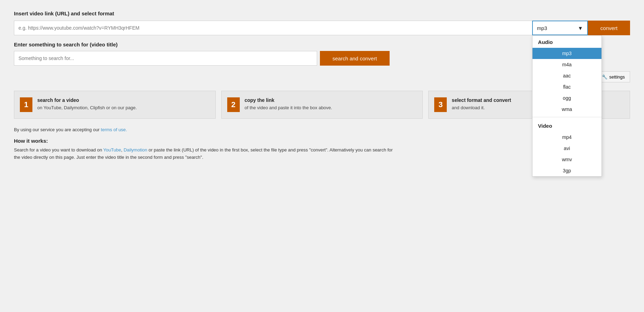 This screenshot has height=312, width=644. What do you see at coordinates (440, 105) in the screenshot?
I see `step-number-3: 3` at bounding box center [440, 105].